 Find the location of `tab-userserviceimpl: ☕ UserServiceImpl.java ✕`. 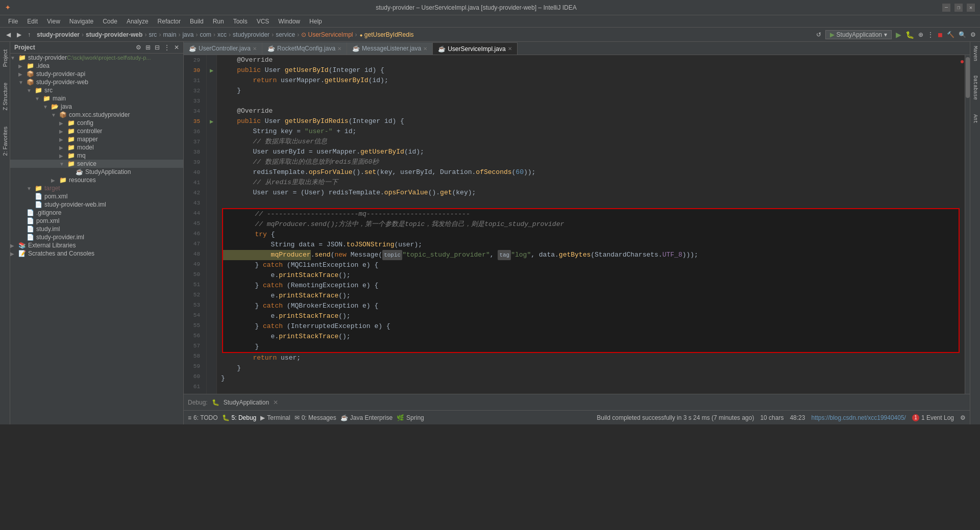

tab-userserviceimpl: ☕ UserServiceImpl.java ✕ is located at coordinates (475, 48).